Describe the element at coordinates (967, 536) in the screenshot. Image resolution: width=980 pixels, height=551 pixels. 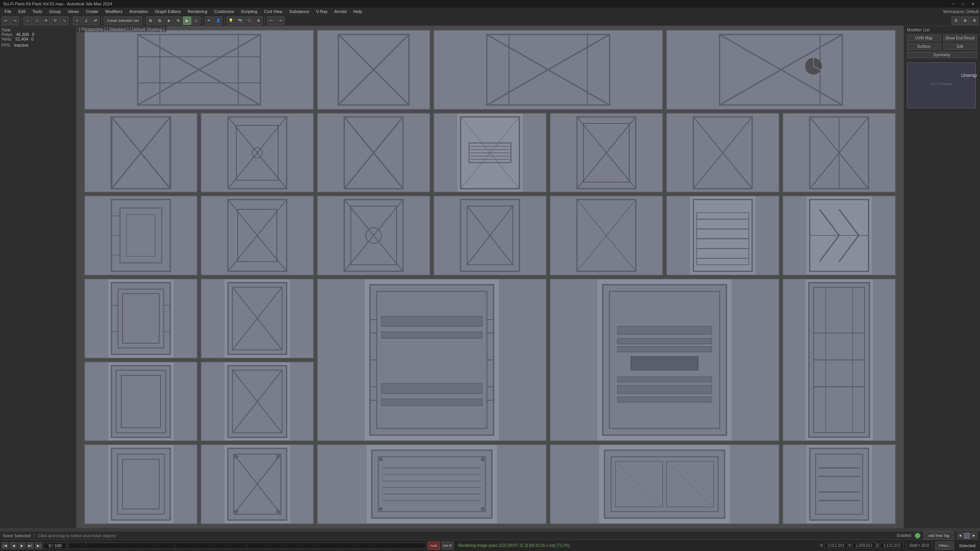
I see `key-indicator` at that location.